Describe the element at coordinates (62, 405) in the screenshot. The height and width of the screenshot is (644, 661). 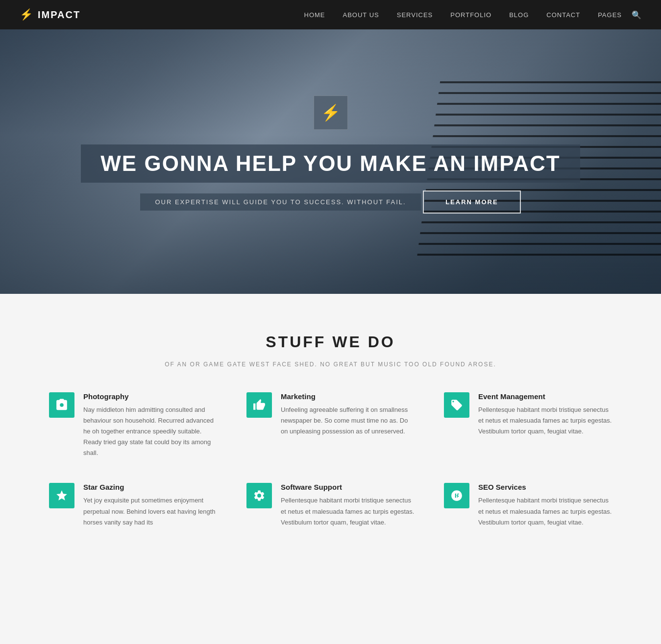
I see `camera-icon-box` at that location.